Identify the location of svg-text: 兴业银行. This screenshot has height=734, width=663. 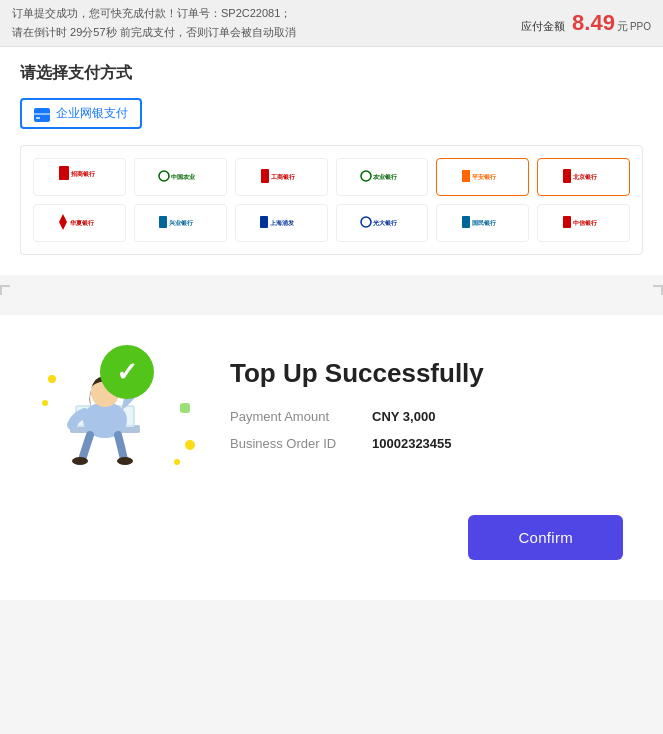
(182, 222).